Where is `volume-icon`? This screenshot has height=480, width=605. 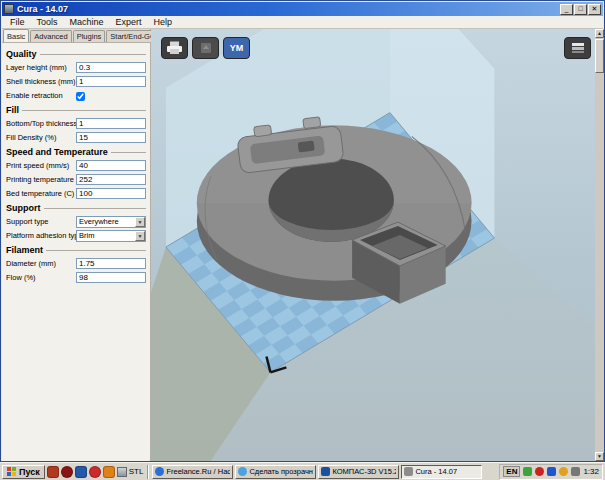 volume-icon is located at coordinates (576, 472).